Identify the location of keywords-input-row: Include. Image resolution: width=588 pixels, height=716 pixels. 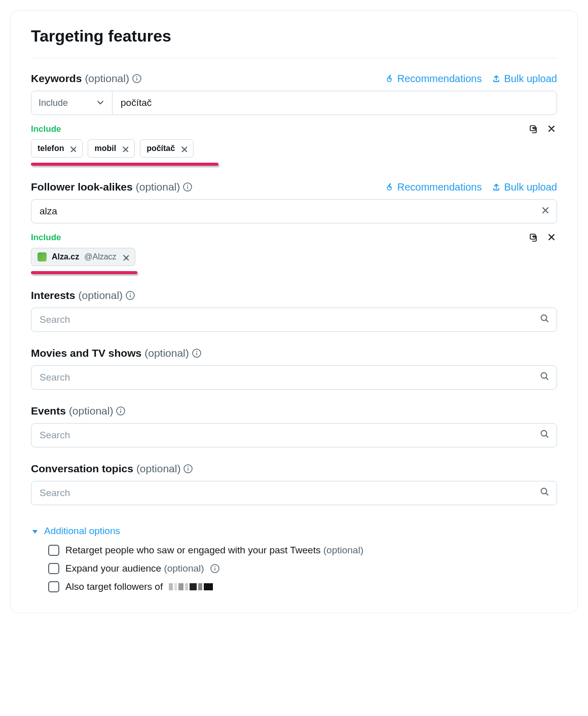
(294, 103).